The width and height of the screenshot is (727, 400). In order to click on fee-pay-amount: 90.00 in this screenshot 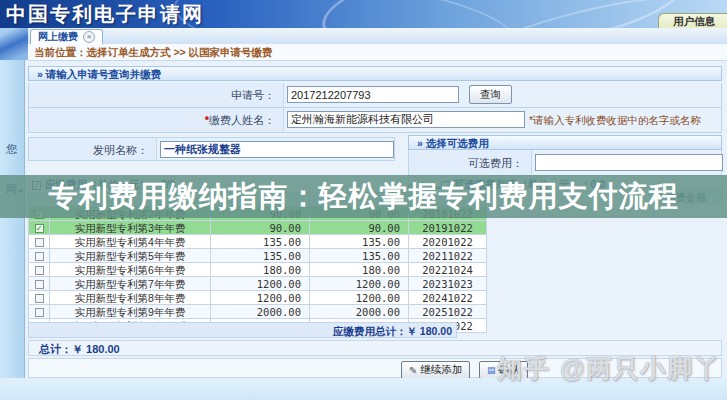, I will do `click(360, 228)`.